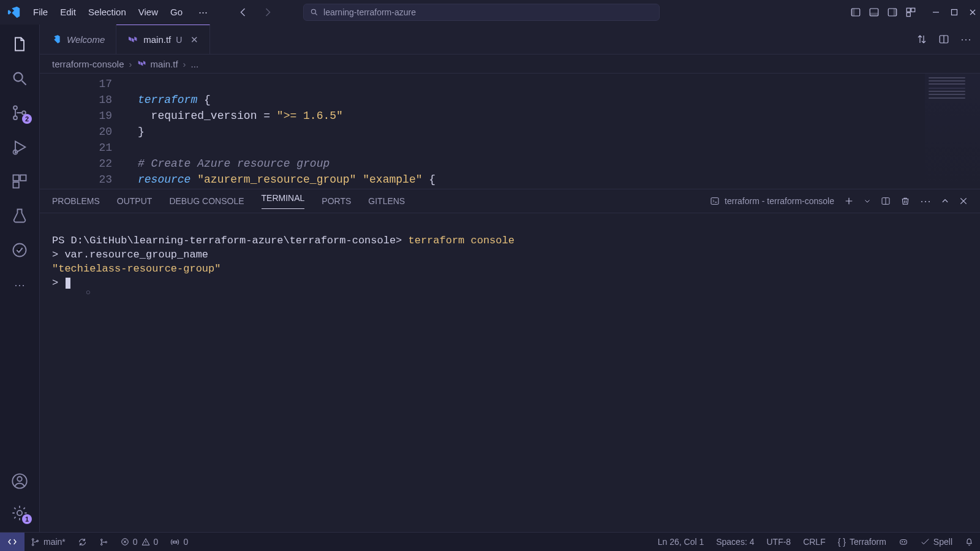 The image size is (980, 551). What do you see at coordinates (944, 39) in the screenshot?
I see `split-editor-icon` at bounding box center [944, 39].